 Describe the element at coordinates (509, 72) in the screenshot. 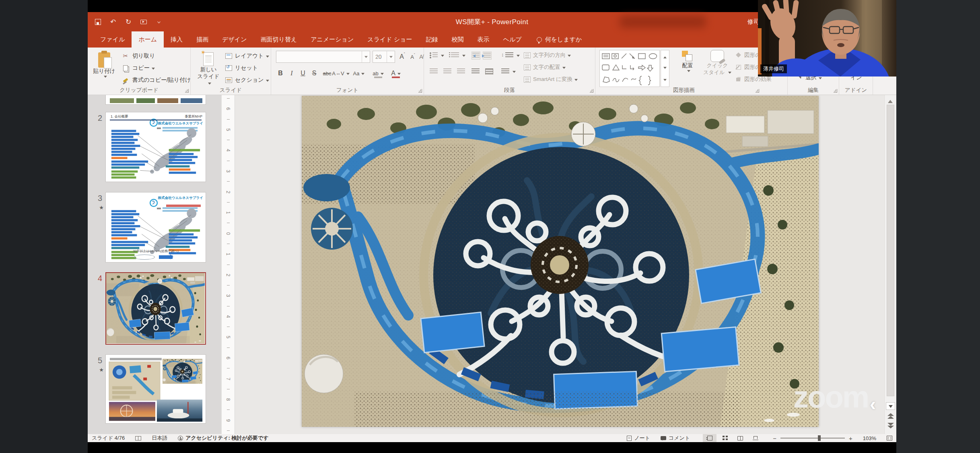

I see `columns-button` at that location.